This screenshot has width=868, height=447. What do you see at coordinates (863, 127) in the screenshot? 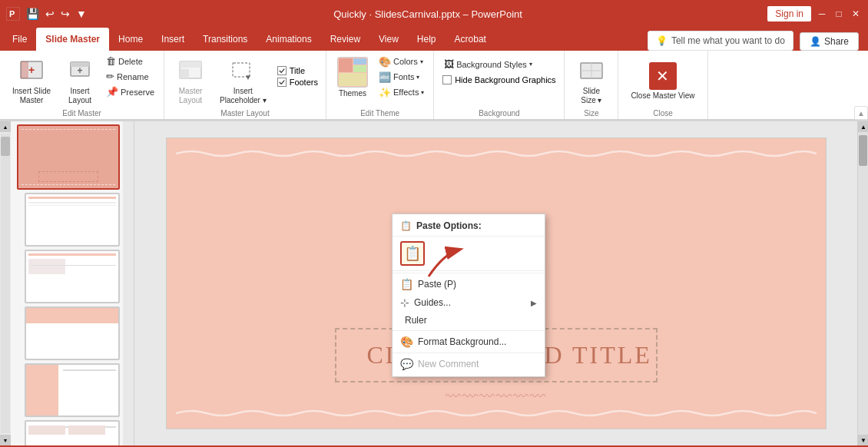
I see `scroll-up-right: ▲` at bounding box center [863, 127].